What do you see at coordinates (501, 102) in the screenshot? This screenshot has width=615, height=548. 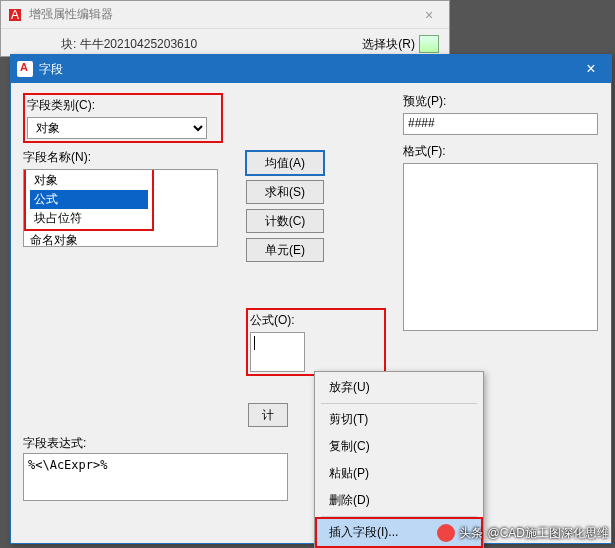 I see `preview-label: 预览(P):` at bounding box center [501, 102].